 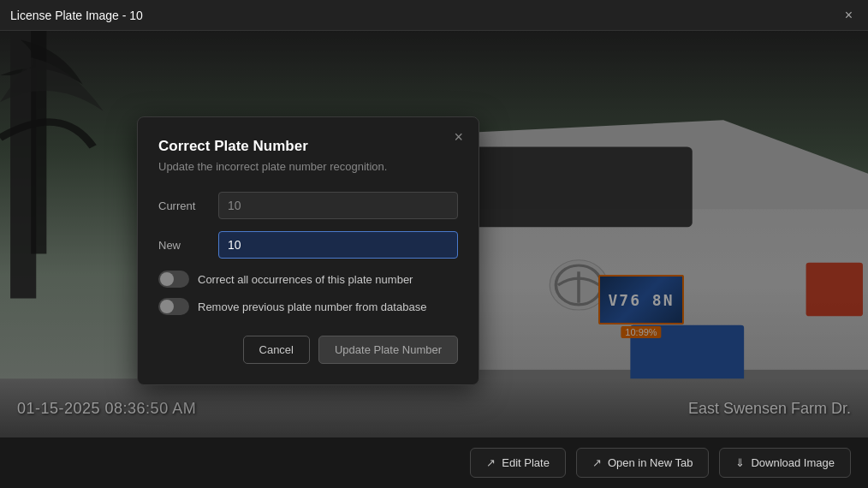 What do you see at coordinates (785, 462) in the screenshot?
I see `download-image-button: ⇓ Download Image` at bounding box center [785, 462].